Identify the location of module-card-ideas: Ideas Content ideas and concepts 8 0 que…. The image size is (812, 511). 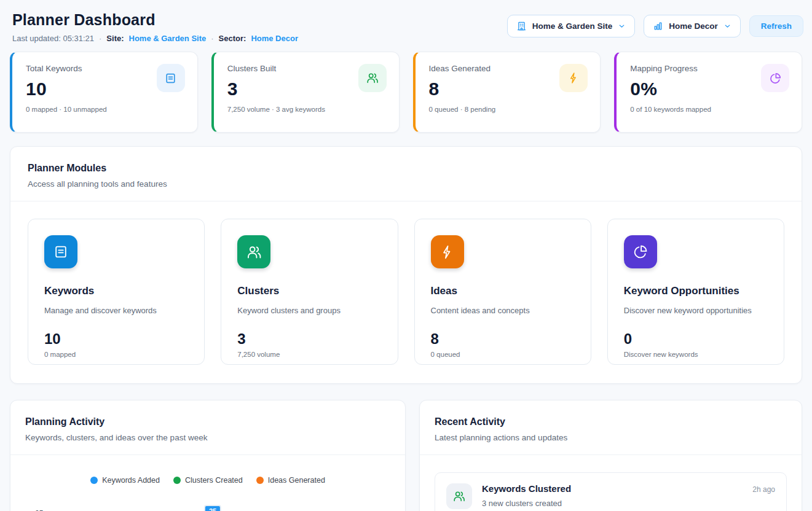
(503, 292).